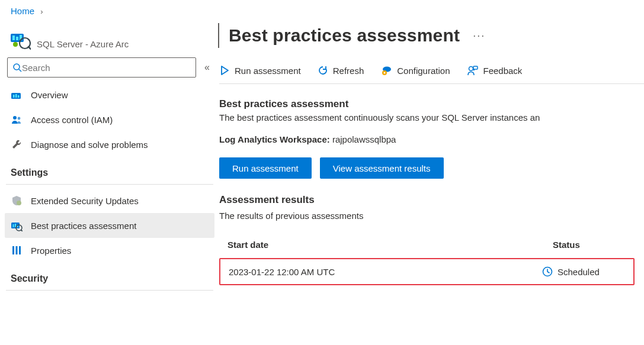 The height and width of the screenshot is (345, 644). I want to click on results-description: The results of previous assessments, so click(431, 215).